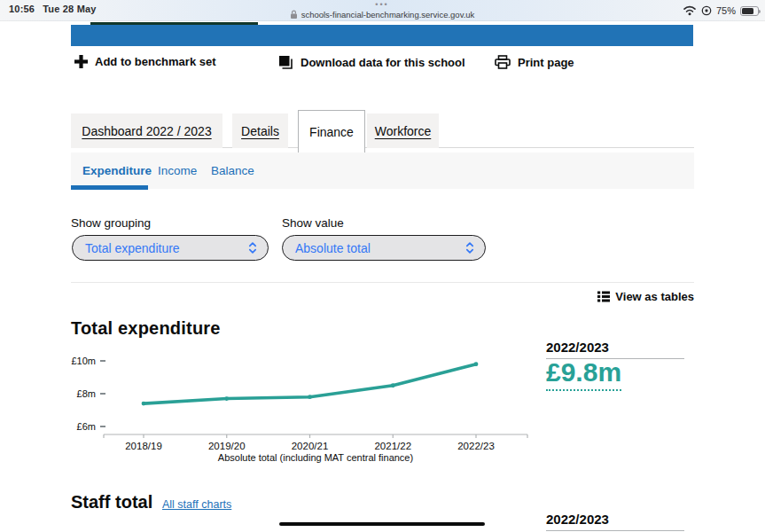 The height and width of the screenshot is (532, 765). Describe the element at coordinates (750, 11) in the screenshot. I see `battery-icon` at that location.